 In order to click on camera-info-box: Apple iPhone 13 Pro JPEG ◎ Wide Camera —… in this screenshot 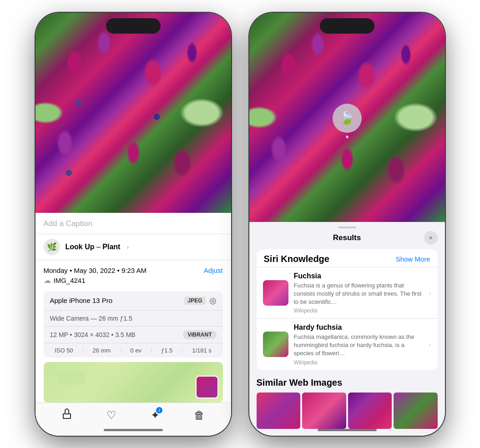, I will do `click(133, 324)`.